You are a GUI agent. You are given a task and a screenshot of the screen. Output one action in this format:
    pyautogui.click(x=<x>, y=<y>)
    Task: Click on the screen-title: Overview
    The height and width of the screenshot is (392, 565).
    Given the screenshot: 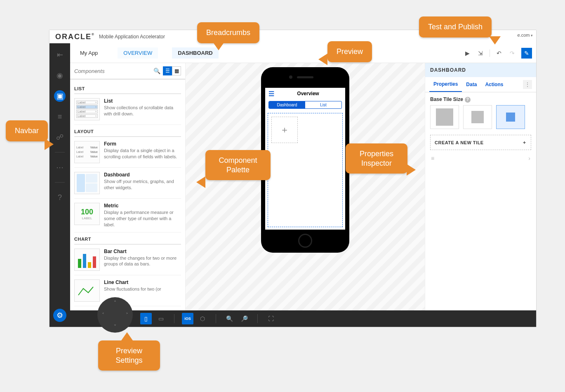 What is the action you would take?
    pyautogui.click(x=308, y=94)
    